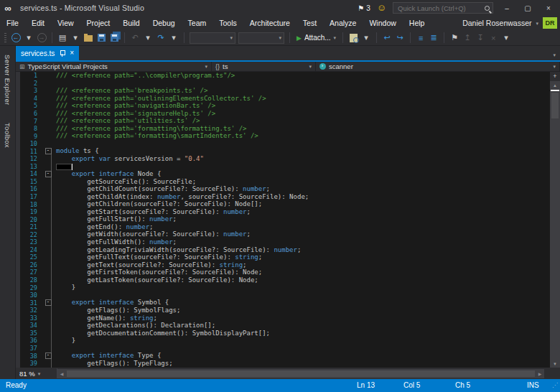 The width and height of the screenshot is (560, 392). What do you see at coordinates (6, 38) in the screenshot?
I see `toolbar-grip` at bounding box center [6, 38].